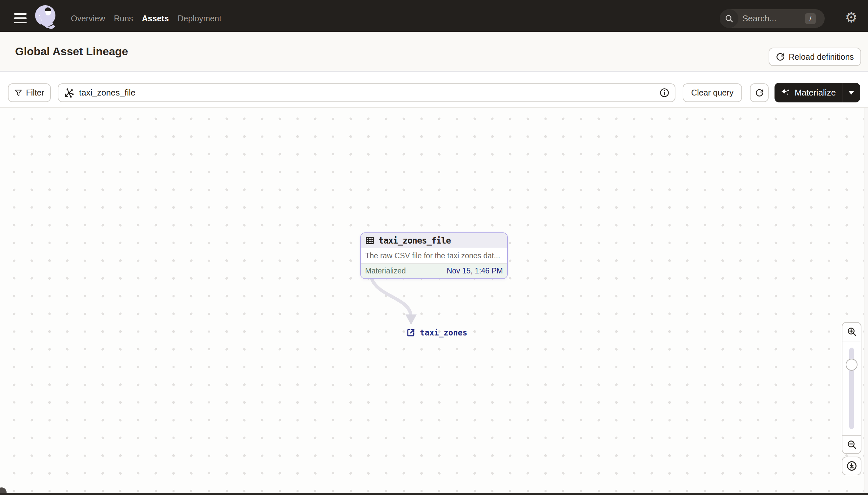 Image resolution: width=868 pixels, height=495 pixels. What do you see at coordinates (88, 19) in the screenshot?
I see `nav-item-overview: Overview` at bounding box center [88, 19].